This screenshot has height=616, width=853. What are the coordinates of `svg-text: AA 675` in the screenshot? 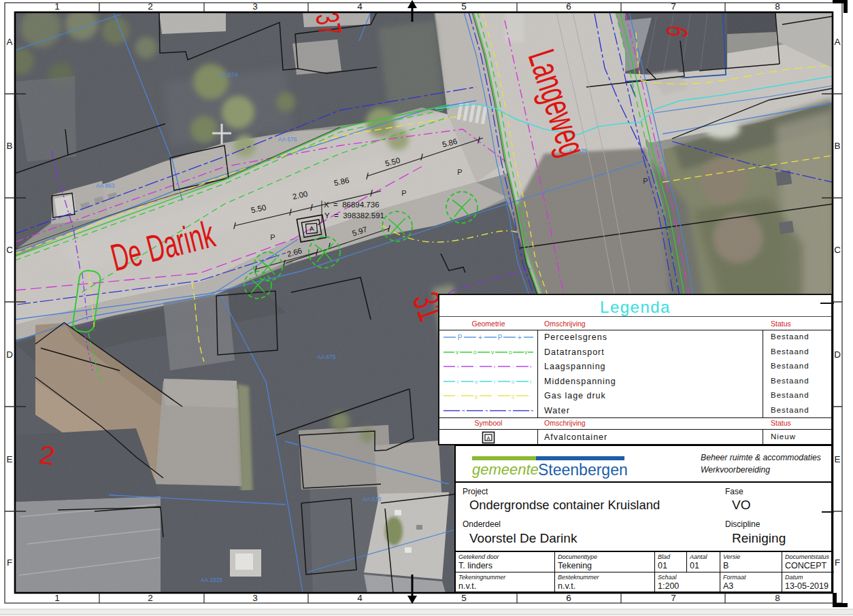 It's located at (327, 357).